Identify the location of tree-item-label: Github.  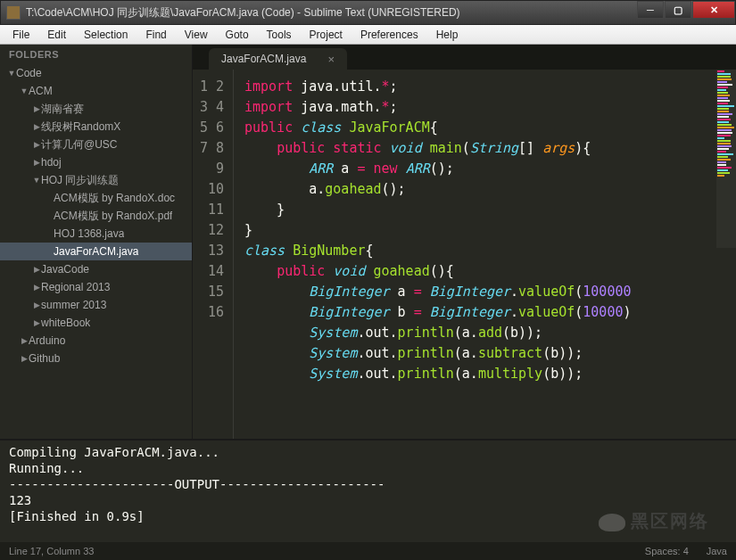
(45, 358).